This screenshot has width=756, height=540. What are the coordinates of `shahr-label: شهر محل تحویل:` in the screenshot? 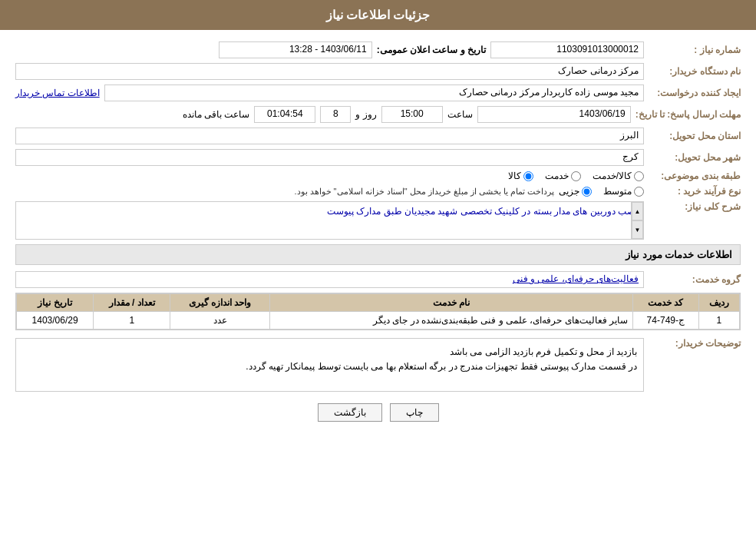 It's located at (695, 157).